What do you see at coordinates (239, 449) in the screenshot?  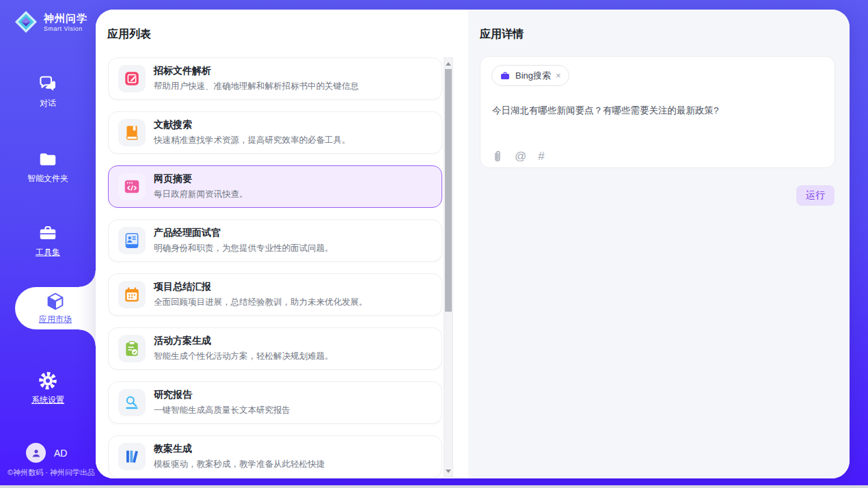 I see `app-item-title: 教案生成` at bounding box center [239, 449].